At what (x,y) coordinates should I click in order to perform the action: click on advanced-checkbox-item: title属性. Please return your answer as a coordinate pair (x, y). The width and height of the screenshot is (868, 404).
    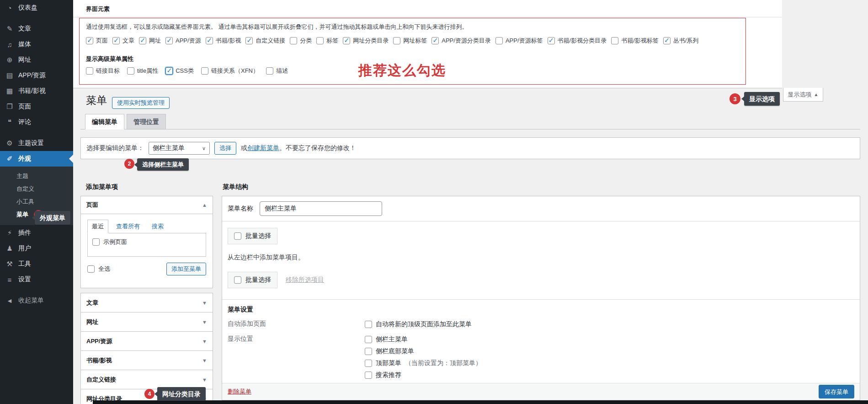
    Looking at the image, I should click on (143, 71).